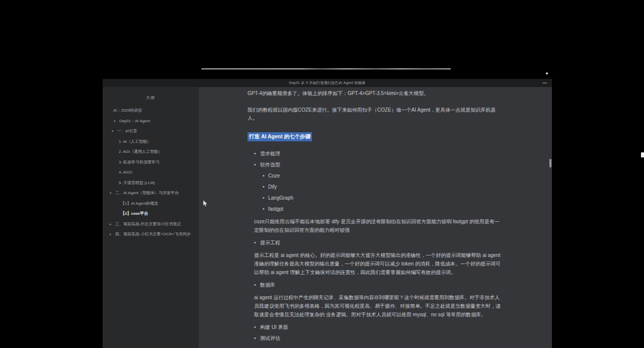 This screenshot has height=348, width=644. Describe the element at coordinates (147, 193) in the screenshot. I see `sidebar-item-label: 二、AI Agent（智能体）与开发平台` at that location.